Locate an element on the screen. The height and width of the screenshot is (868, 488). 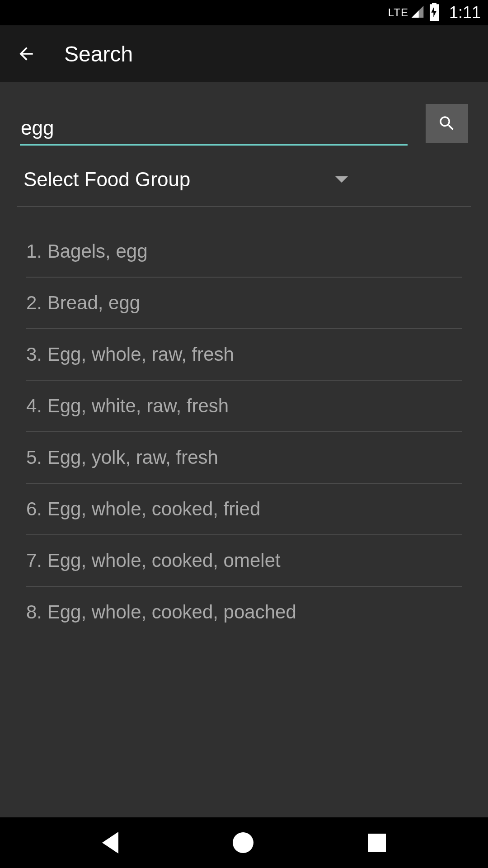
search-input-wrapper is located at coordinates (214, 129).